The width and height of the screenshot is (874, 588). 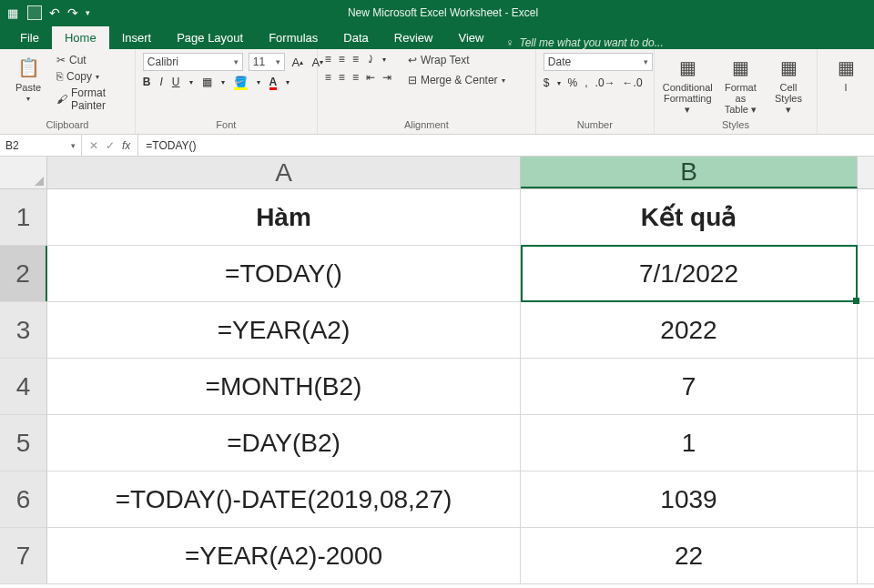 What do you see at coordinates (371, 77) in the screenshot?
I see `decrease-indent-icon: ⇤` at bounding box center [371, 77].